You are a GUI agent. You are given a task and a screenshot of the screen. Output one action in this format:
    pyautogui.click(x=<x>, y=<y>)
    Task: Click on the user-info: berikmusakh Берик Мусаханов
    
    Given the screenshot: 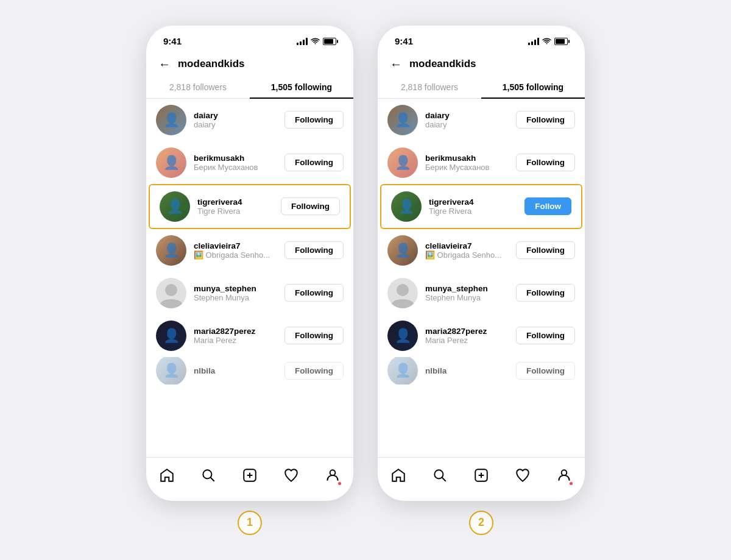 What is the action you would take?
    pyautogui.click(x=235, y=163)
    